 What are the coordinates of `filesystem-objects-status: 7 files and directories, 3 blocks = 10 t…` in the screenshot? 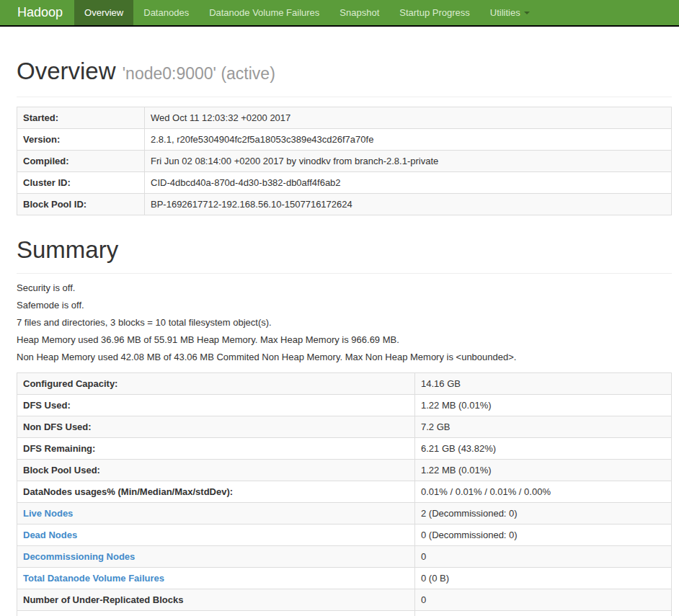 It's located at (345, 323).